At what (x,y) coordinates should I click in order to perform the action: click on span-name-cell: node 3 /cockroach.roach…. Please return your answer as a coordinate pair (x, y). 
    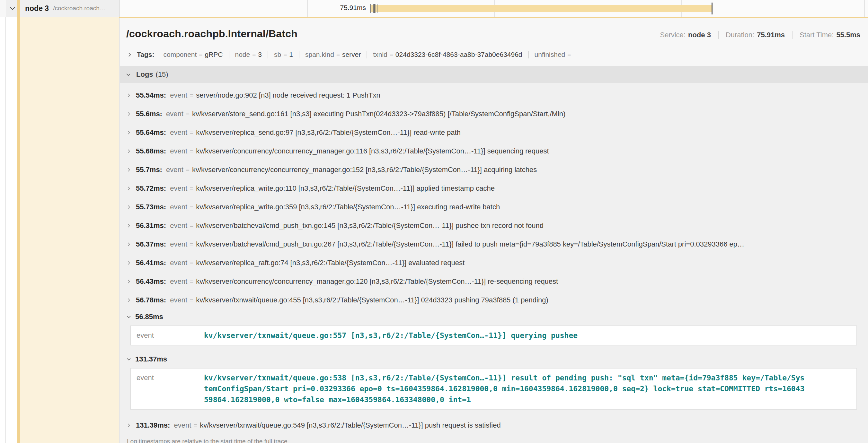
    Looking at the image, I should click on (63, 8).